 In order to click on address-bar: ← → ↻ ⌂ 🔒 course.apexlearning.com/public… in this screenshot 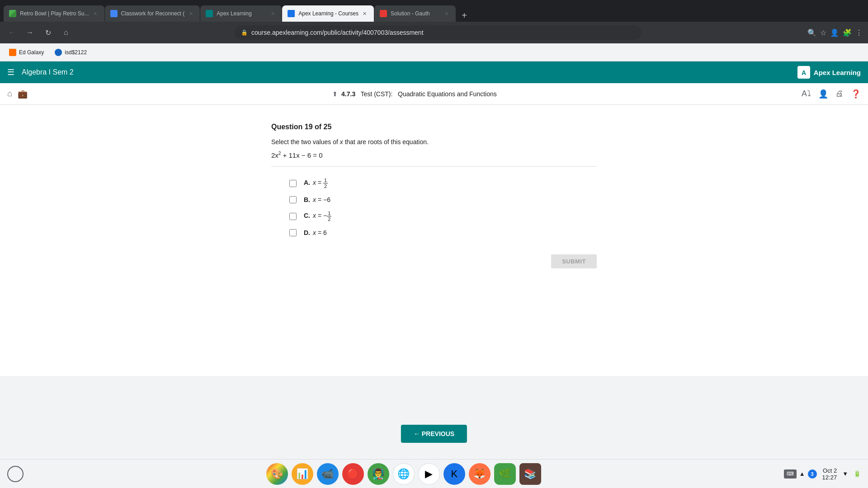, I will do `click(434, 33)`.